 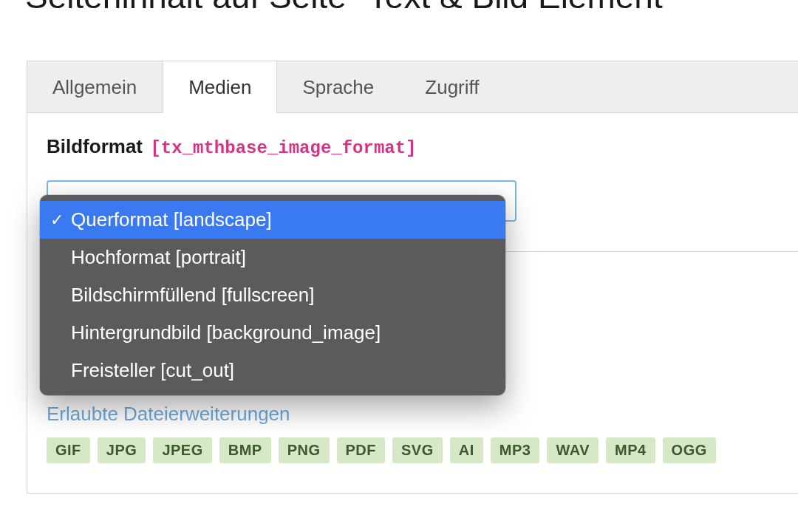 What do you see at coordinates (399, 7) in the screenshot?
I see `page-title: Seiteninhalt auf Seite "Text & Bild Elem…` at bounding box center [399, 7].